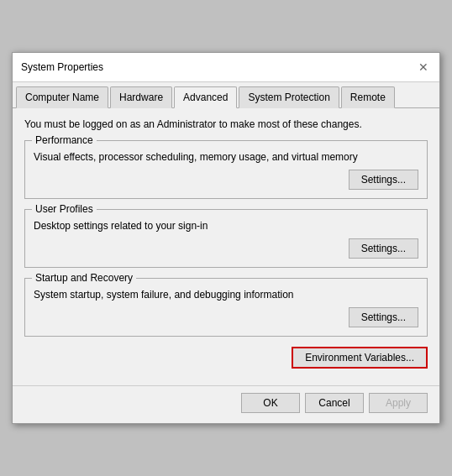 This screenshot has width=452, height=476. I want to click on startup-recovery-text: System startup, system failure, and debu…, so click(226, 295).